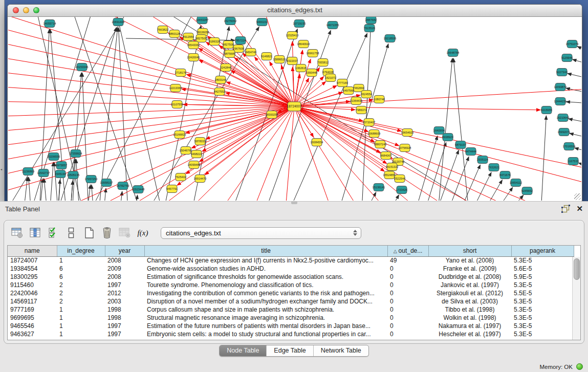 The image size is (588, 372). I want to click on table-row: 969969511998Structural magnetic resonanc…, so click(291, 318).